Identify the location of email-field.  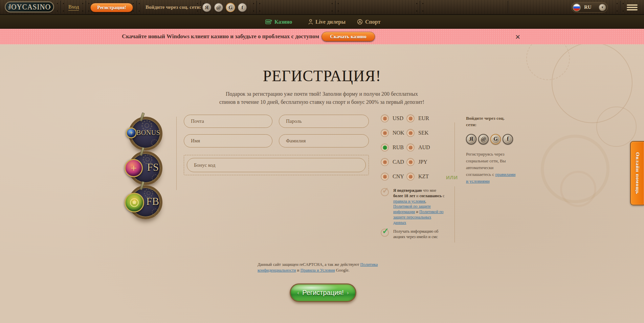
(228, 121).